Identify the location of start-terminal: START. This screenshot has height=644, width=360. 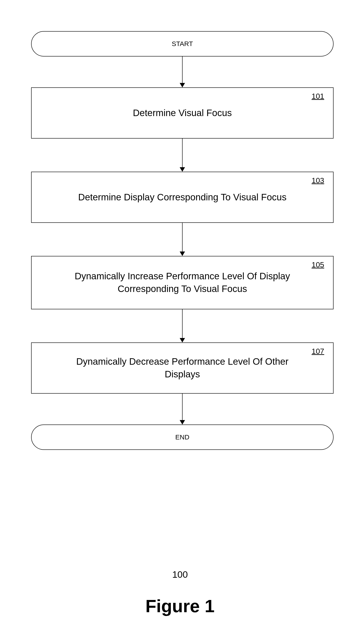
(182, 44).